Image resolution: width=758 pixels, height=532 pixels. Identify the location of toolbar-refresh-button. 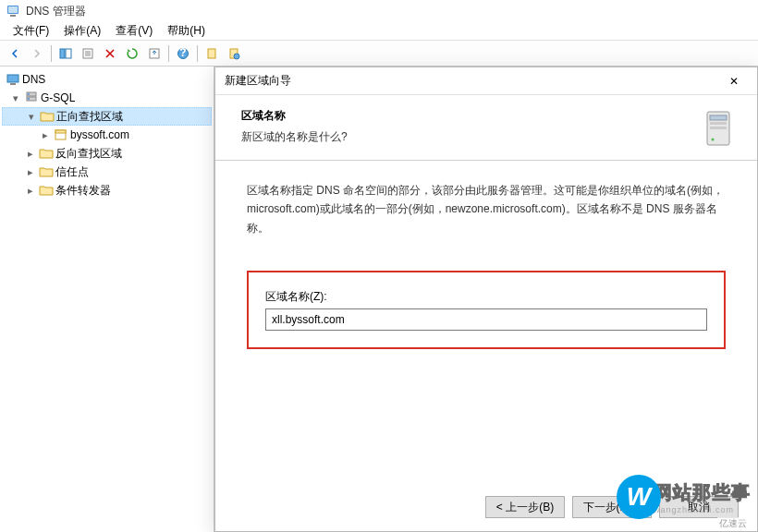
(132, 54).